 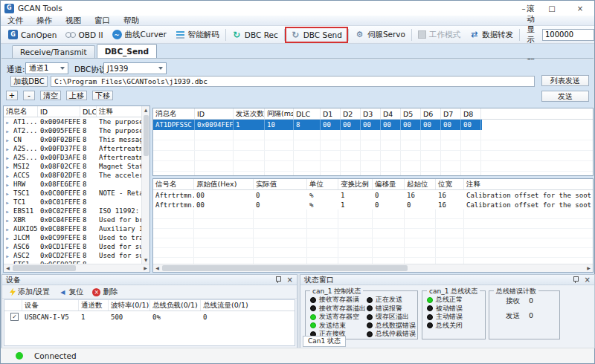 I want to click on column-header: DLC, so click(x=89, y=111).